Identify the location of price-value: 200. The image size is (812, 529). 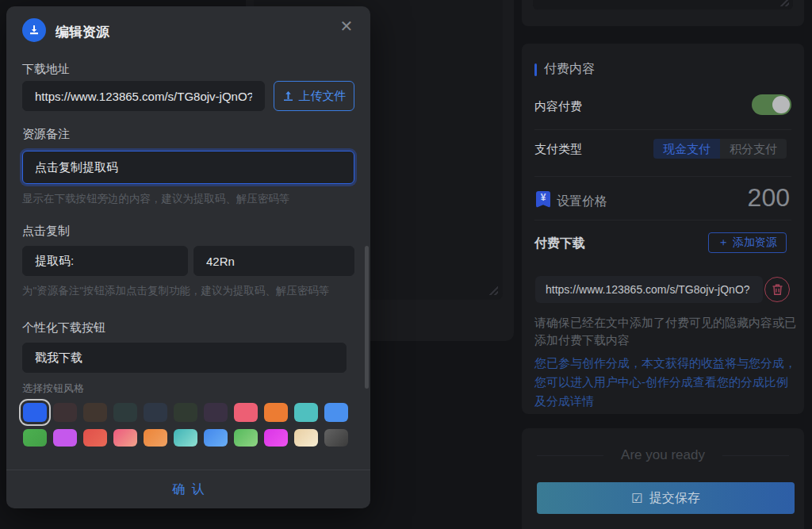
(769, 198).